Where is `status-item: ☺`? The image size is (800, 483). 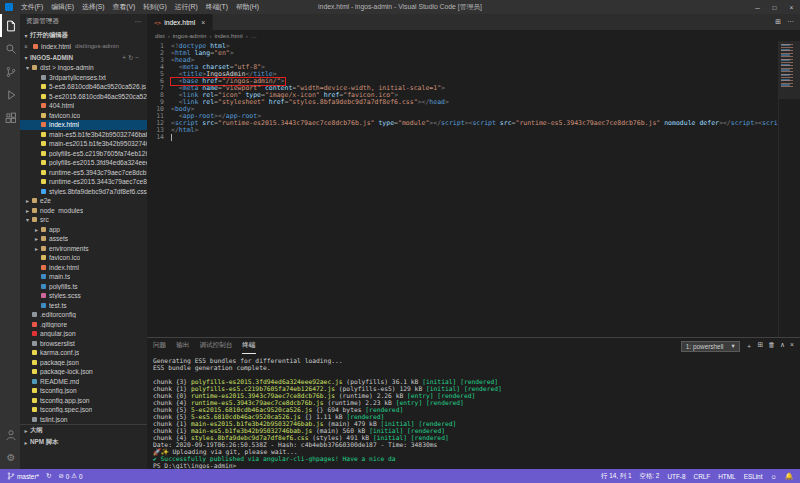 status-item: ☺ is located at coordinates (774, 476).